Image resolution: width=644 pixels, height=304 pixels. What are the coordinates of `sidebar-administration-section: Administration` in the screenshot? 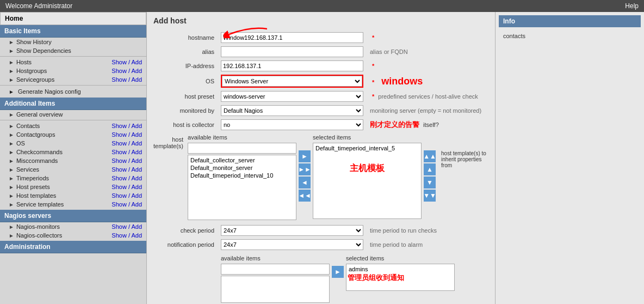 It's located at (73, 247).